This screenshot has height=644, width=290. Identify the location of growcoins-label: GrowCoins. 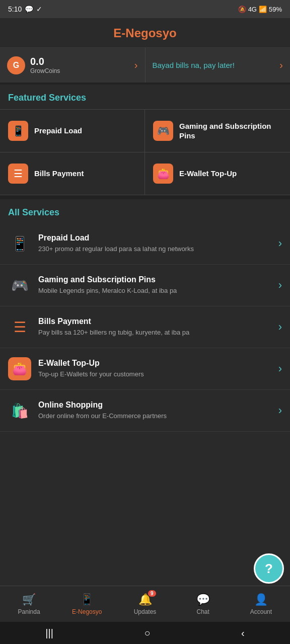
(45, 71).